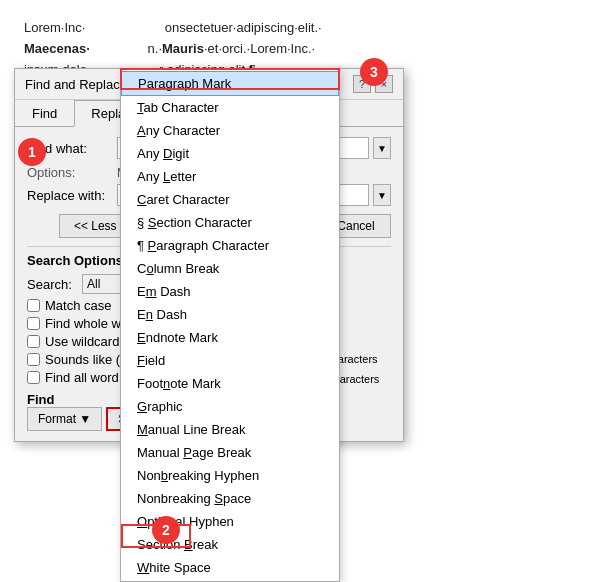 Image resolution: width=599 pixels, height=582 pixels. I want to click on dropdown-item-caret: Caret Character, so click(230, 200).